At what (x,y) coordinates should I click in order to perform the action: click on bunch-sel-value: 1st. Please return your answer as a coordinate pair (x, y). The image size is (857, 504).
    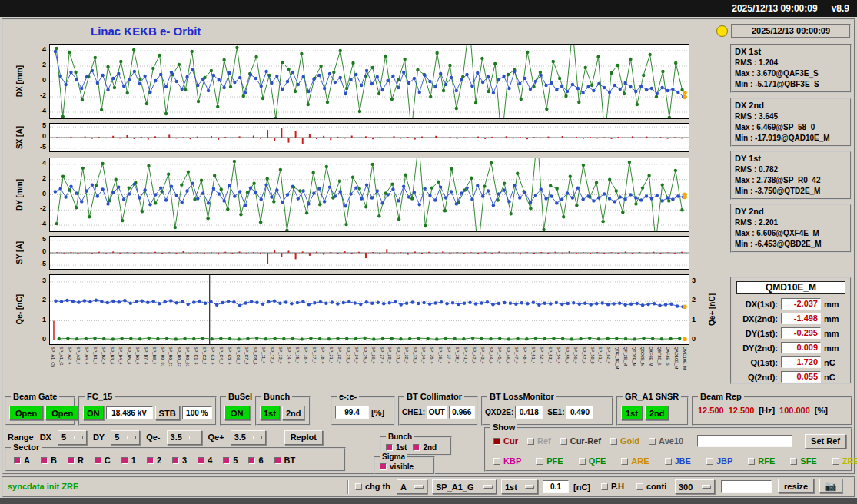
    Looking at the image, I should click on (511, 487).